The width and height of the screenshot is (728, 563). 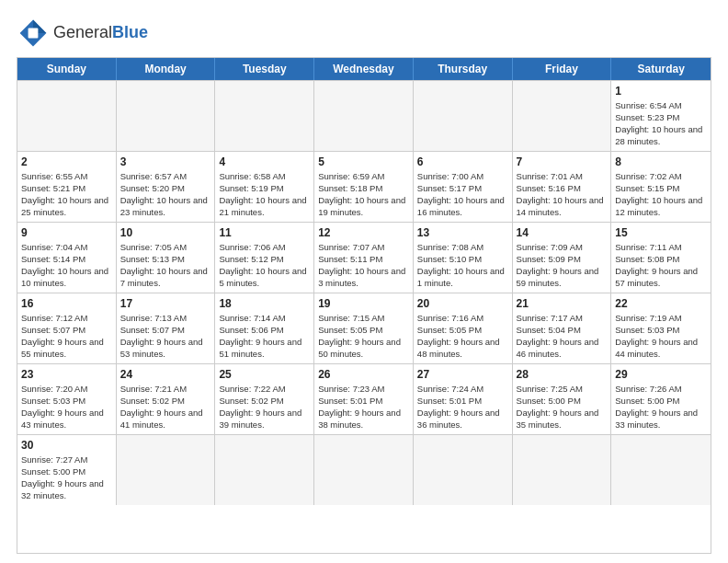 I want to click on calendar-cell: 6Sunrise: 7:00 AM Sunset: 5:17 PM Daylig…, so click(x=463, y=187).